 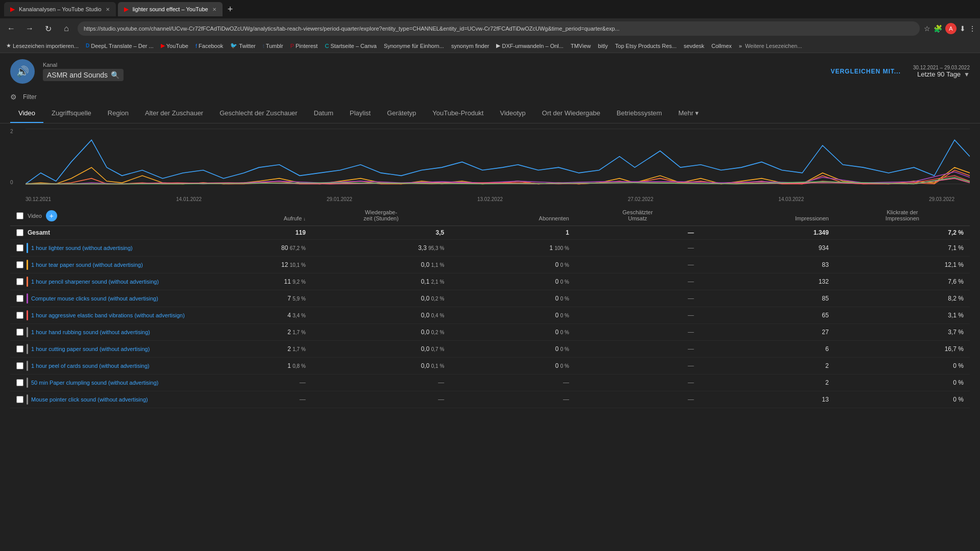 I want to click on refresh-button: ↻, so click(x=48, y=29).